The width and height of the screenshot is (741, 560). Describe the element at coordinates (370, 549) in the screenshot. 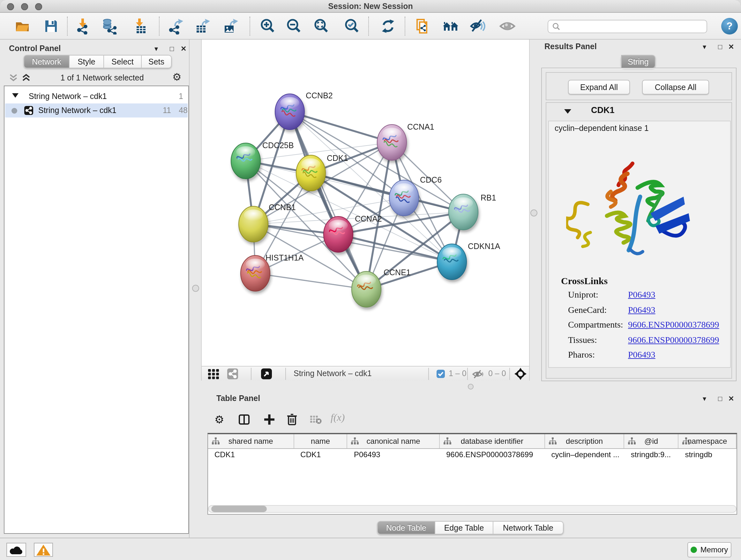

I see `status-bar: Memory` at that location.